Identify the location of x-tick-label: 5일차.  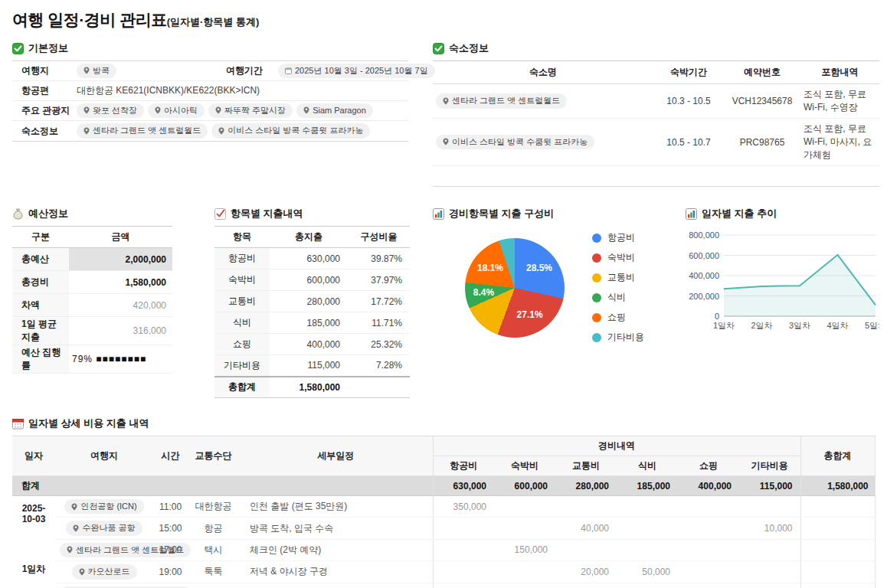
(872, 325).